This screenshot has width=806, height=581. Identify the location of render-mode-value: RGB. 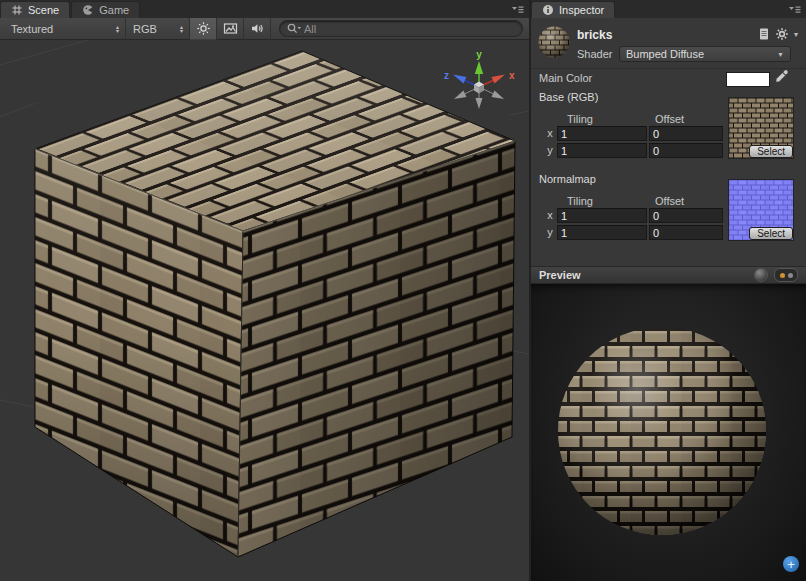
(154, 29).